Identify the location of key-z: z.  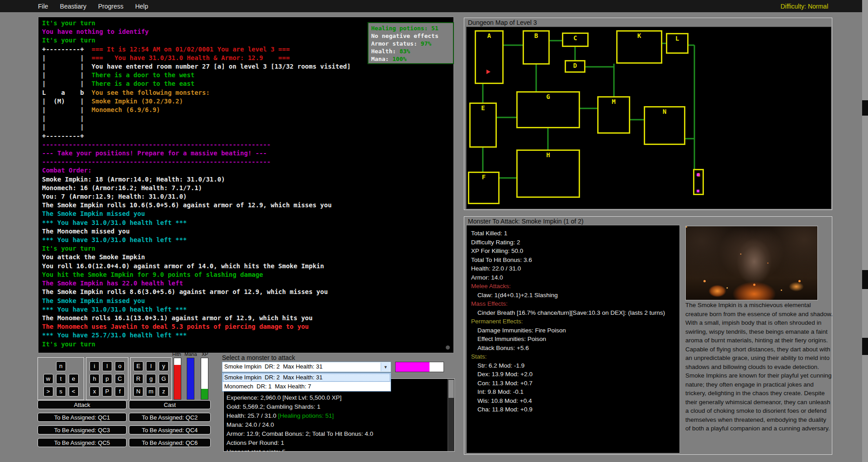
(164, 392).